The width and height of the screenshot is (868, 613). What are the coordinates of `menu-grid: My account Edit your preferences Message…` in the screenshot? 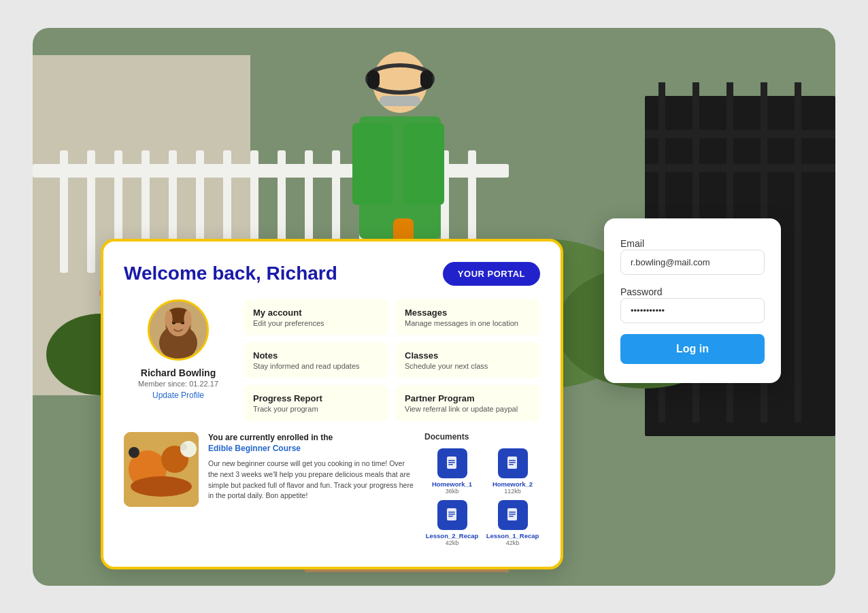 It's located at (392, 361).